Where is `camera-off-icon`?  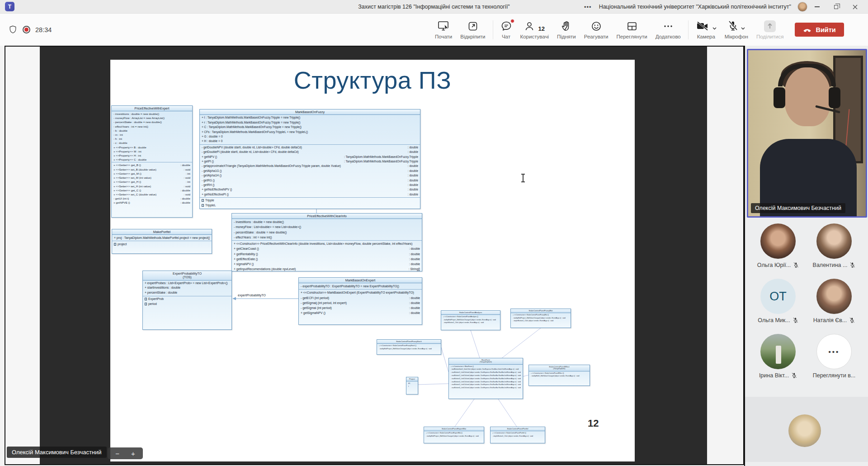
camera-off-icon is located at coordinates (703, 26).